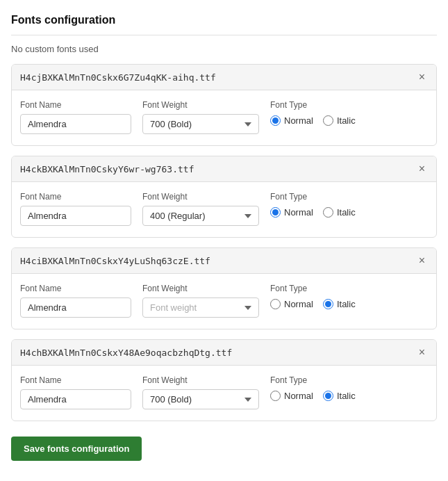  What do you see at coordinates (76, 288) in the screenshot?
I see `font-name-label-3: Font Name` at bounding box center [76, 288].